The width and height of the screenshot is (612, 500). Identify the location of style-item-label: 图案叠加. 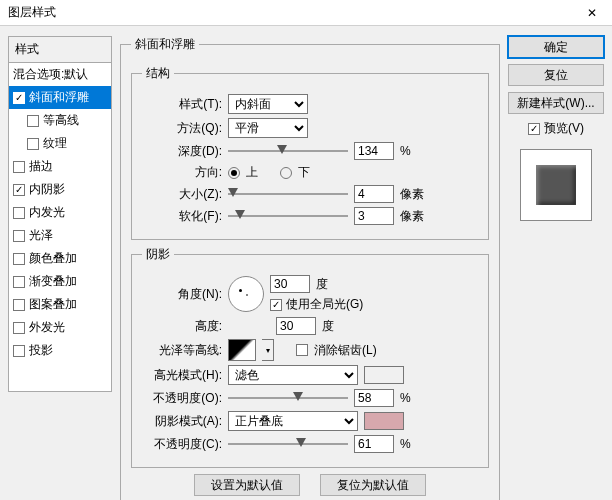
(53, 304).